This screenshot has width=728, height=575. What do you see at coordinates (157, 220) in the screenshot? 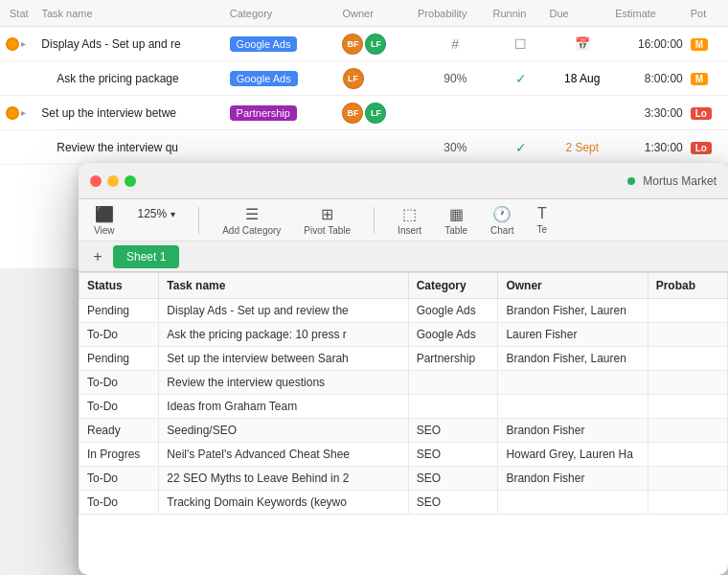
I see `toolbar-zoom: 125% ▾ View` at bounding box center [157, 220].